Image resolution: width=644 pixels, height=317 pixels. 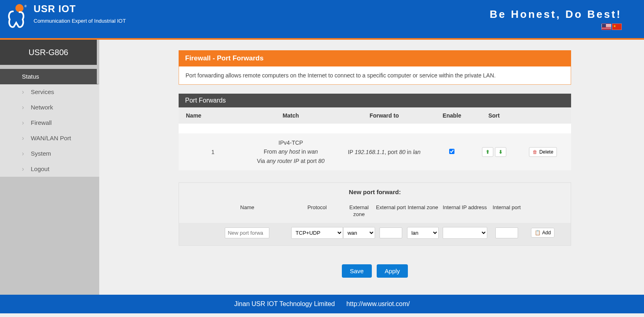 I want to click on label-int-port: Internal port, so click(x=507, y=211).